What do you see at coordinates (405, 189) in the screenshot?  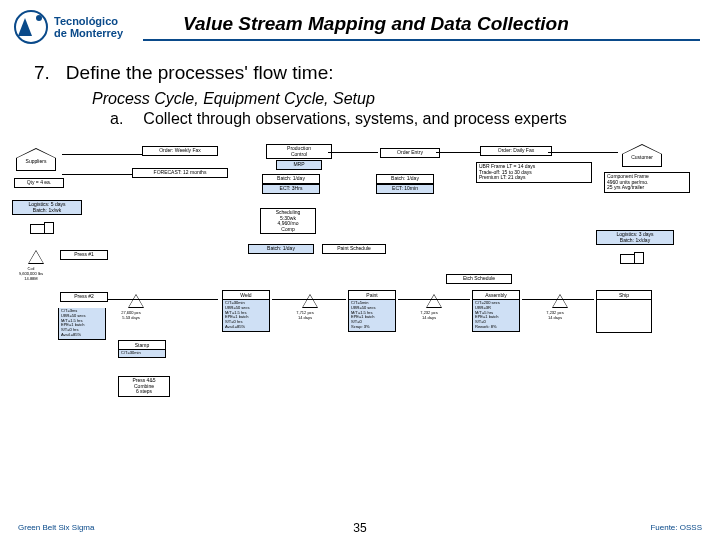 I see `ect-10min: ECT: 10min` at bounding box center [405, 189].